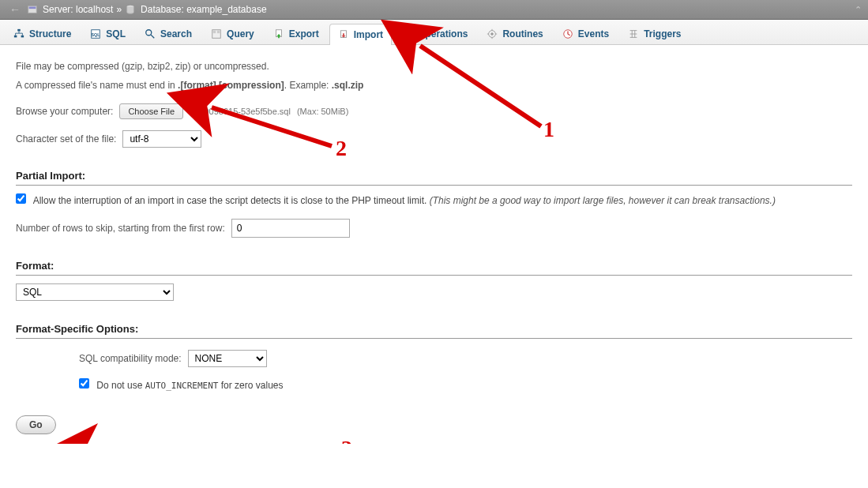 The image size is (868, 488). Describe the element at coordinates (120, 228) in the screenshot. I see `skip-rows-label: Number of rows to skip, starting from th…` at that location.